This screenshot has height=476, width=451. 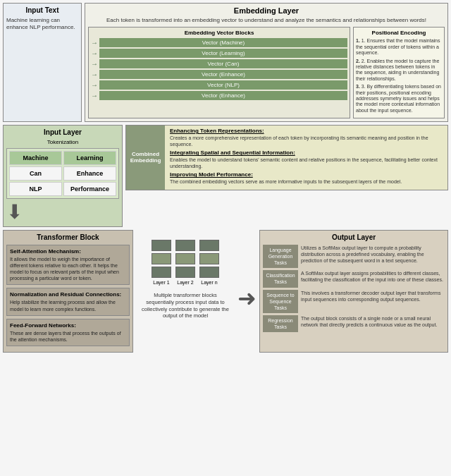 I want to click on vector-blocks: Embedding Vector Blocks → Vector (Machin…, so click(x=219, y=73).